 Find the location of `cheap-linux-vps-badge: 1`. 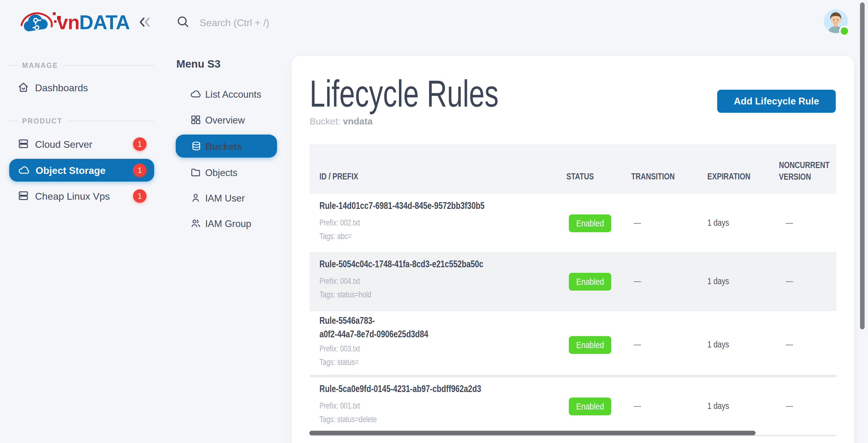

cheap-linux-vps-badge: 1 is located at coordinates (140, 196).